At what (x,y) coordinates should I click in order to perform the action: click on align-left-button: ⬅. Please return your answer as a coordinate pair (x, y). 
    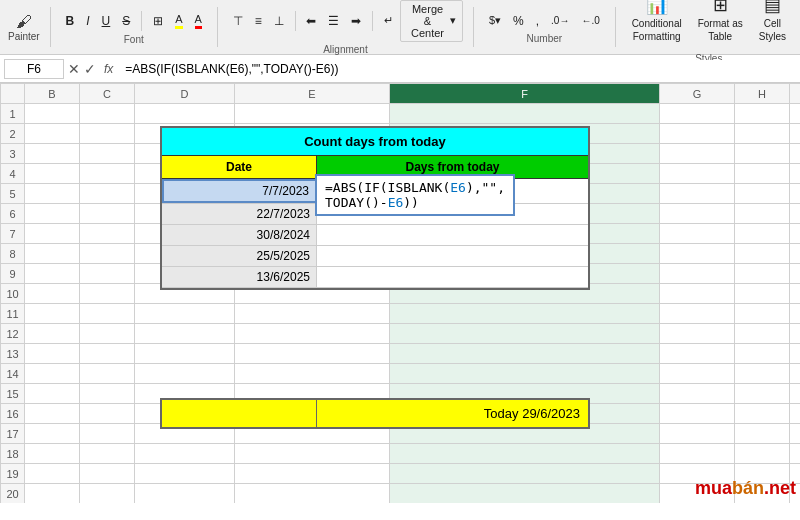
    Looking at the image, I should click on (311, 21).